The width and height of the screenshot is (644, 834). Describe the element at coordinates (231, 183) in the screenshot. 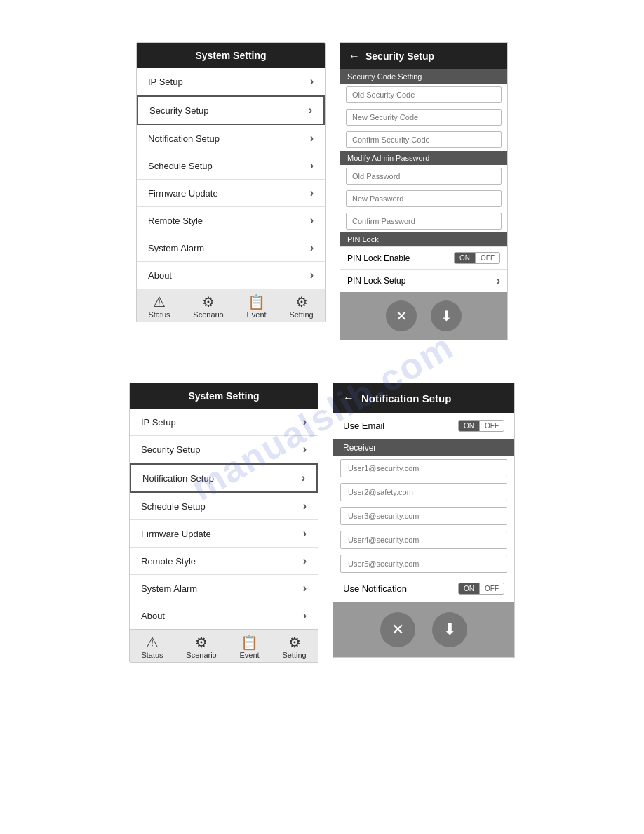

I see `top-system-setting-panel: System Setting IP Setup › Security Setup…` at that location.